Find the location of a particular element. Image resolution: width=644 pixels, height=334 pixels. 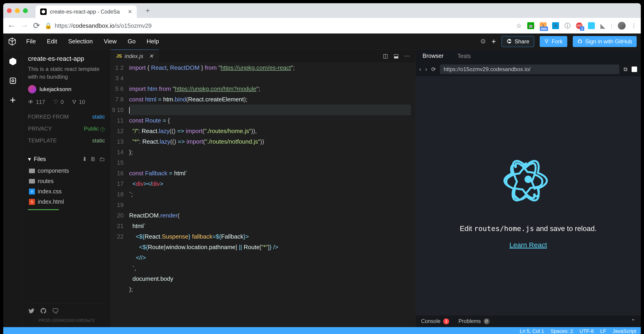

editor-tab: JS index.js ✕ is located at coordinates (135, 56).